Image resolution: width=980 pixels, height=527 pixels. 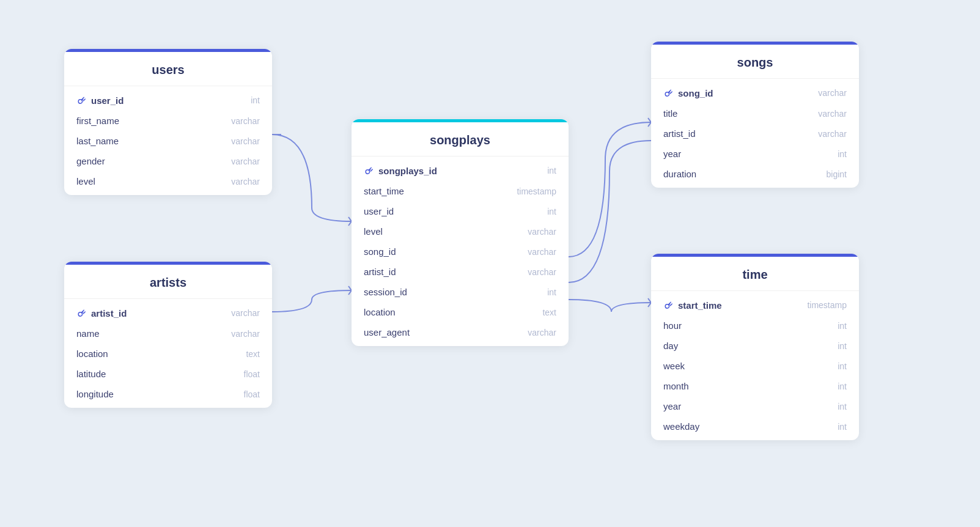 What do you see at coordinates (90, 161) in the screenshot?
I see `column-name-text: gender` at bounding box center [90, 161].